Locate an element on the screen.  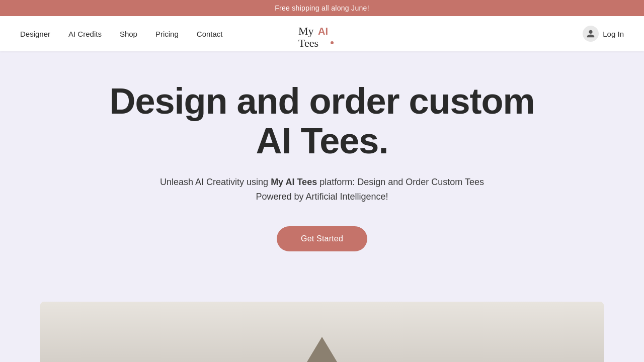
navbar: Designer AI Credits Shop Pricing Contact… is located at coordinates (322, 34).